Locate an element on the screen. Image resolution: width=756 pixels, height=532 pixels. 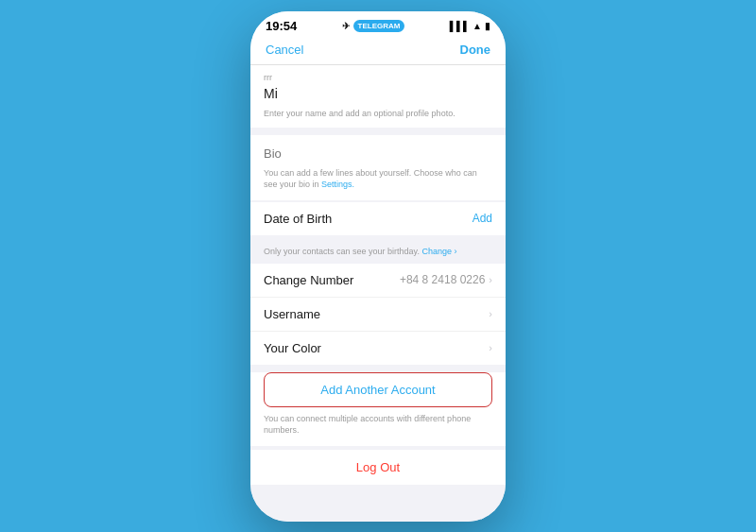
name-hint: Enter your name and add an optional prof… is located at coordinates (378, 113).